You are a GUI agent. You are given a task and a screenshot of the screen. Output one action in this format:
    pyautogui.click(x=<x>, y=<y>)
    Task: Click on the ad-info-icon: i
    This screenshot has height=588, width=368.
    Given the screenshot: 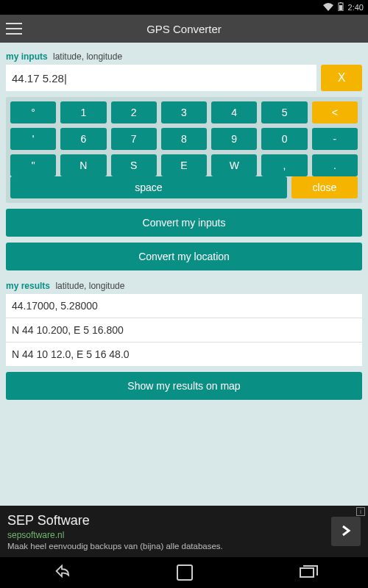 What is the action you would take?
    pyautogui.click(x=361, y=512)
    